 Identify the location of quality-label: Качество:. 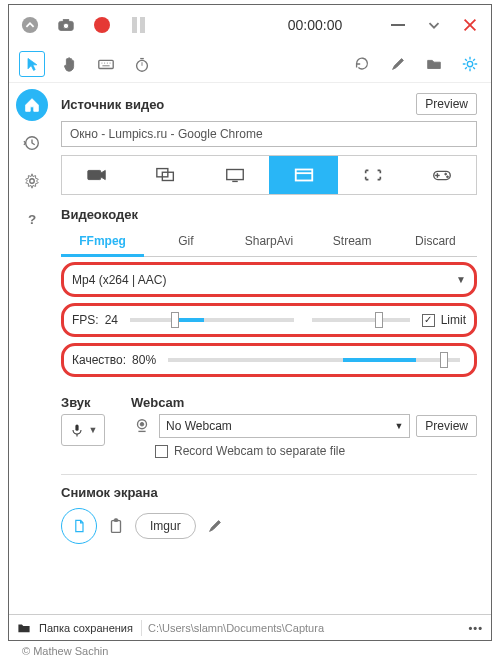
(99, 360).